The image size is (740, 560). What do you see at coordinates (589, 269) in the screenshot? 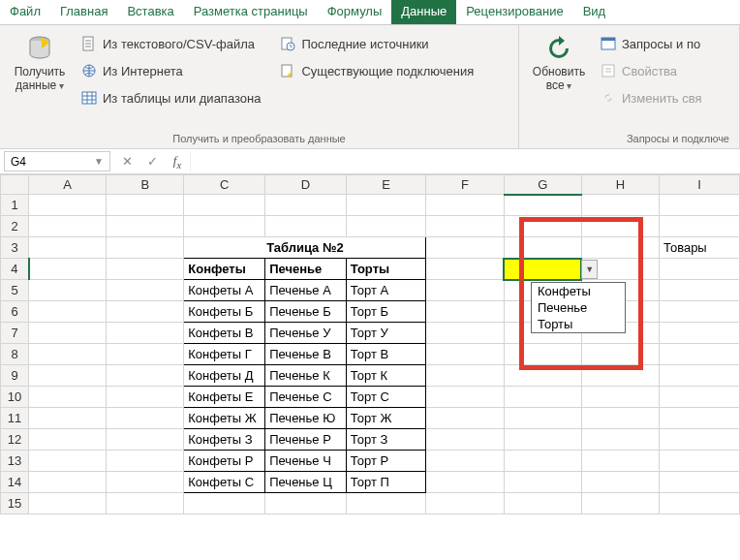
I see `validation-dropdown-arrow: ▼` at bounding box center [589, 269].